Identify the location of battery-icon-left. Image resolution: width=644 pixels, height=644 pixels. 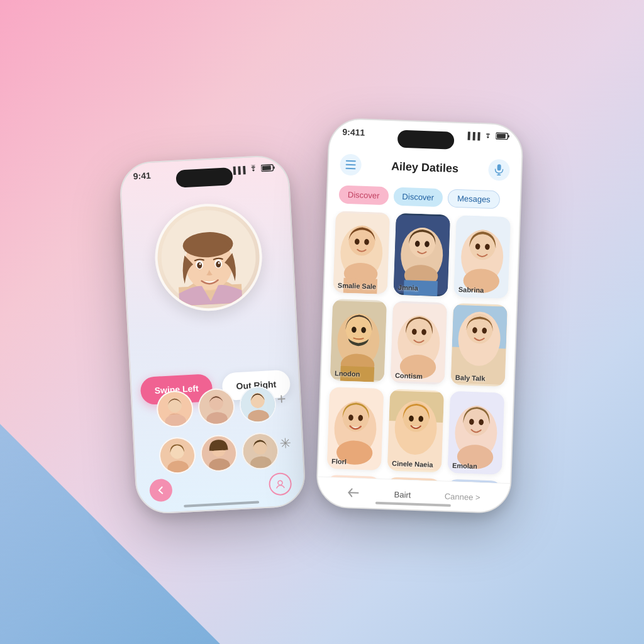
(268, 169).